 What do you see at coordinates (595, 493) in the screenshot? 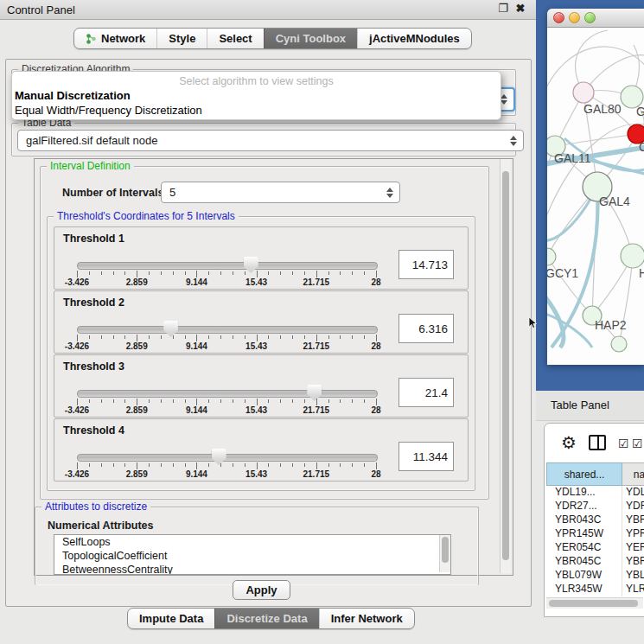
I see `table-row: YDL19...YDL1` at bounding box center [595, 493].